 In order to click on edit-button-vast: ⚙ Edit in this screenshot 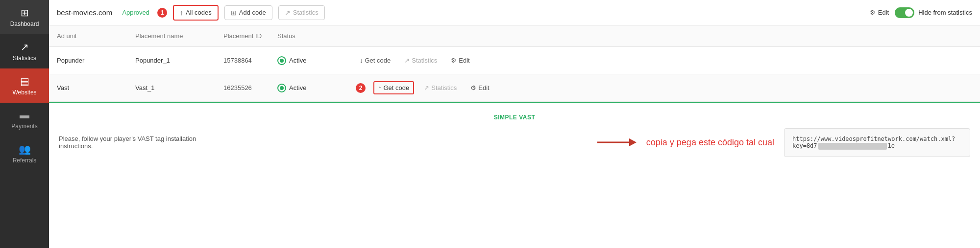, I will do `click(480, 88)`.